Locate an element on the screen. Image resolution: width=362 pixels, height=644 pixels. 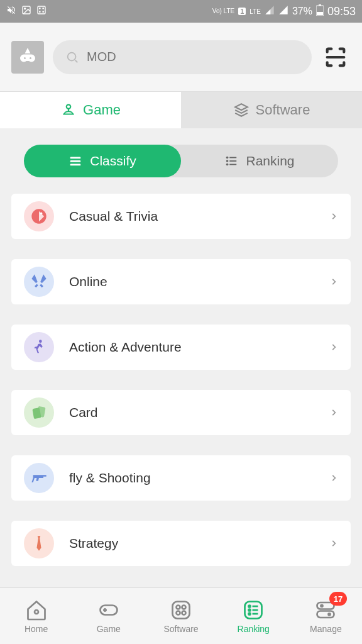
category-item: Casual & Trivia is located at coordinates (181, 216).